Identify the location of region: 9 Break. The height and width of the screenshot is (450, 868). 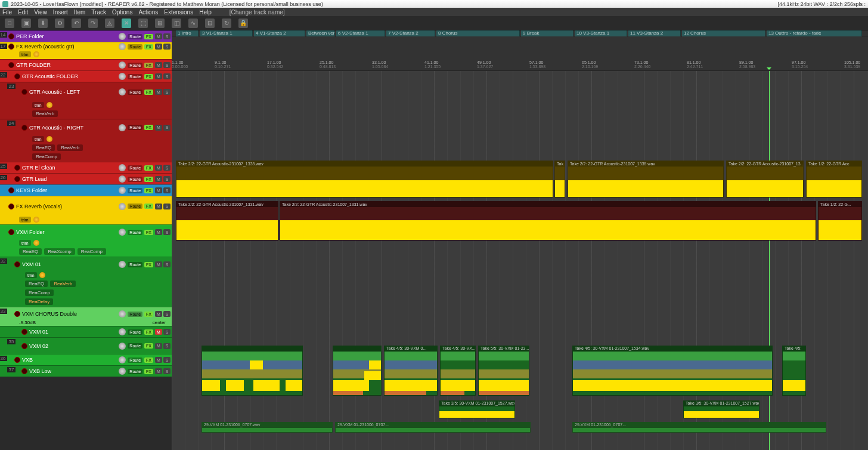
(547, 33).